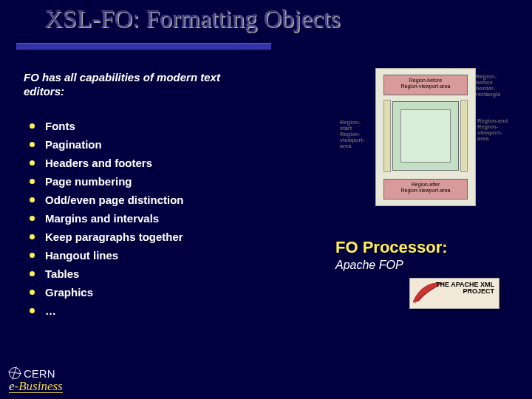 Image resolution: width=532 pixels, height=399 pixels. What do you see at coordinates (420, 248) in the screenshot?
I see `fo-processor-heading: FO Processor:` at bounding box center [420, 248].